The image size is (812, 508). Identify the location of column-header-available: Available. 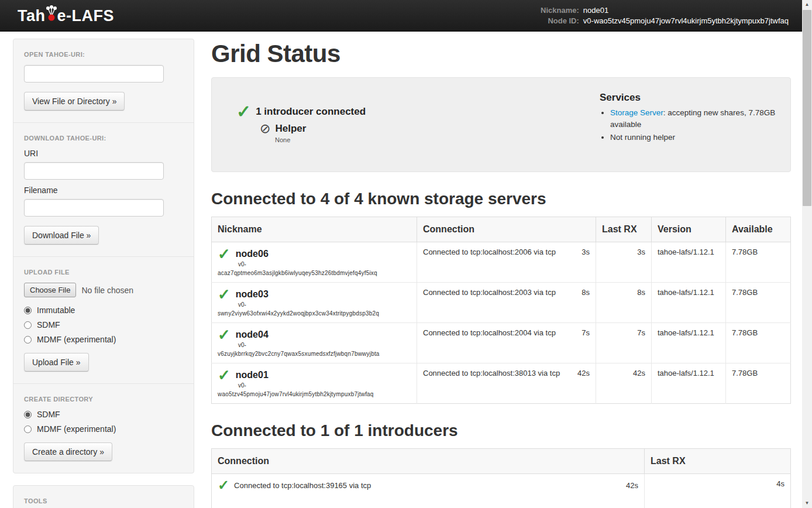
(758, 229).